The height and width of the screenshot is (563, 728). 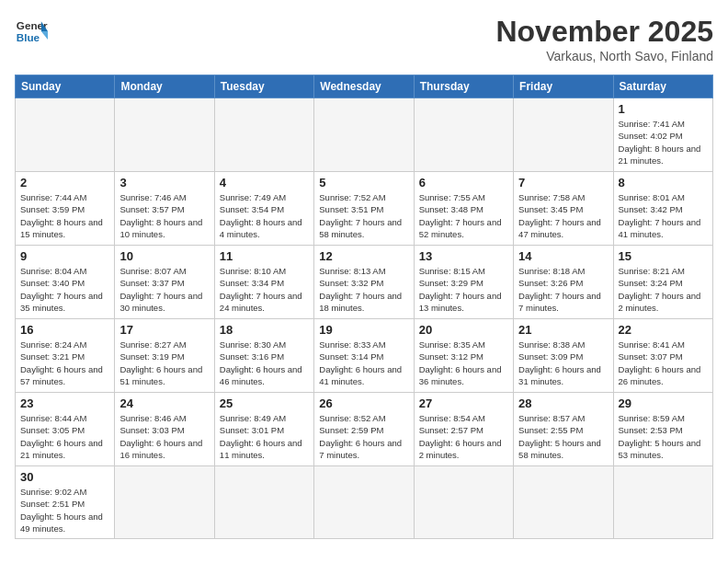 I want to click on logo: General Blue, so click(x=31, y=31).